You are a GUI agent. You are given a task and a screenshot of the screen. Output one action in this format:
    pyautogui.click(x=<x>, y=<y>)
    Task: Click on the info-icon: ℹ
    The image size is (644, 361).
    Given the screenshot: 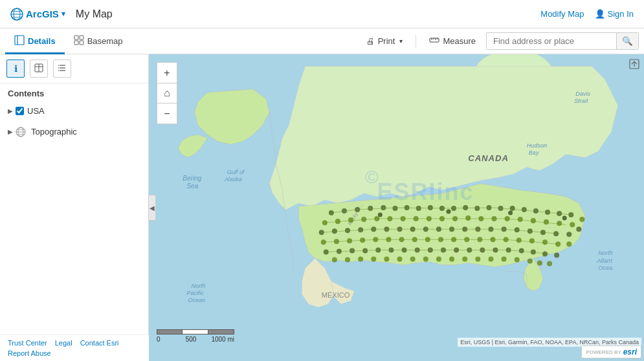 What is the action you would take?
    pyautogui.click(x=16, y=69)
    